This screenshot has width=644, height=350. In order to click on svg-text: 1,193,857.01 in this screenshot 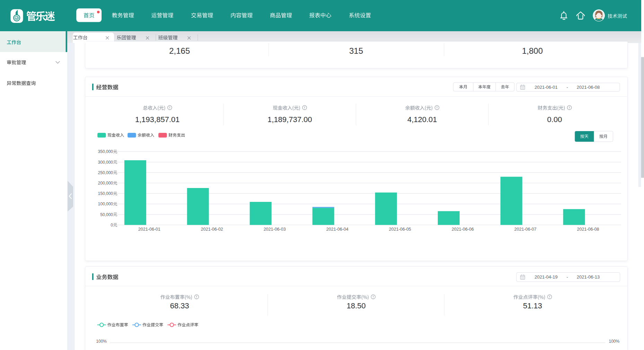, I will do `click(157, 119)`.